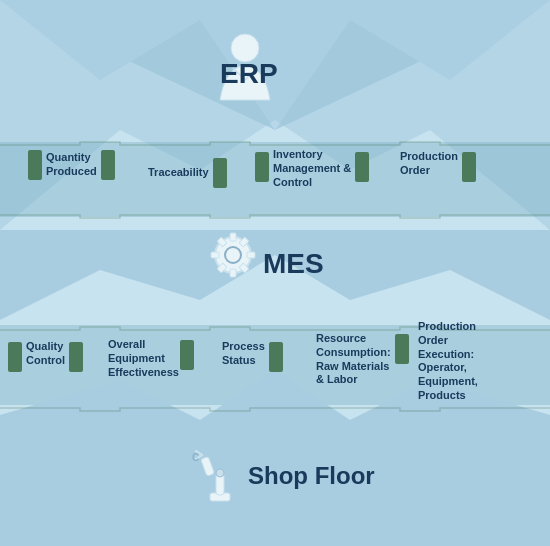 The width and height of the screenshot is (550, 546). I want to click on erp-marker-inv, so click(262, 167).